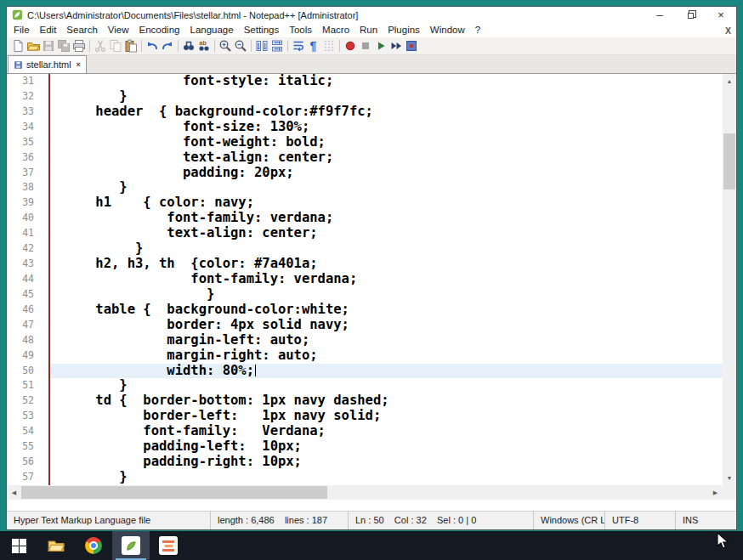  What do you see at coordinates (131, 546) in the screenshot?
I see `taskbar-notepad-plus-plus-button` at bounding box center [131, 546].